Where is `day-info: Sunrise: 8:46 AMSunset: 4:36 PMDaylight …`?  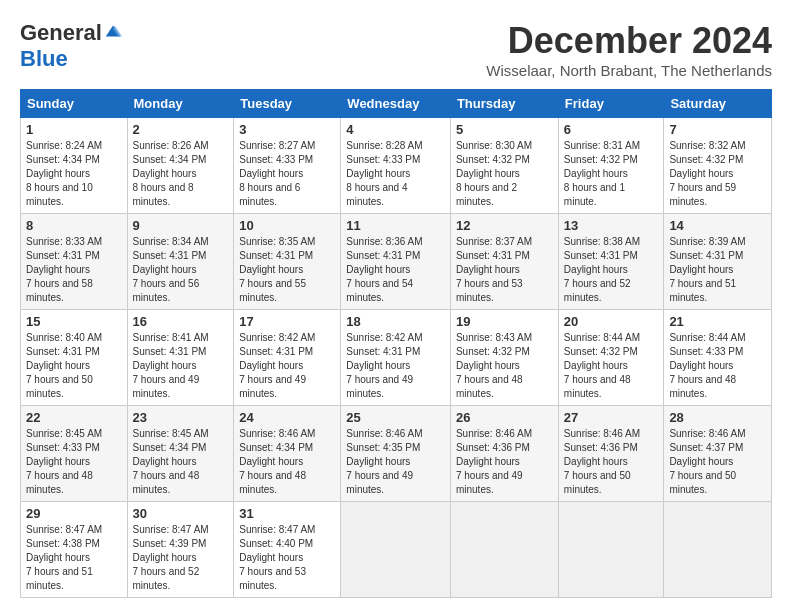 day-info: Sunrise: 8:46 AMSunset: 4:36 PMDaylight … is located at coordinates (494, 462).